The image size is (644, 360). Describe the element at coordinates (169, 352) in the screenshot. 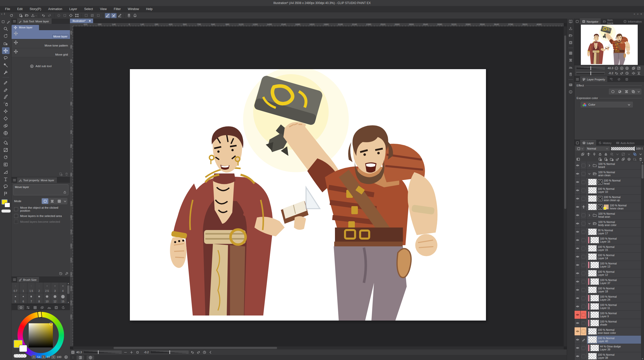

I see `rotate-slider` at that location.